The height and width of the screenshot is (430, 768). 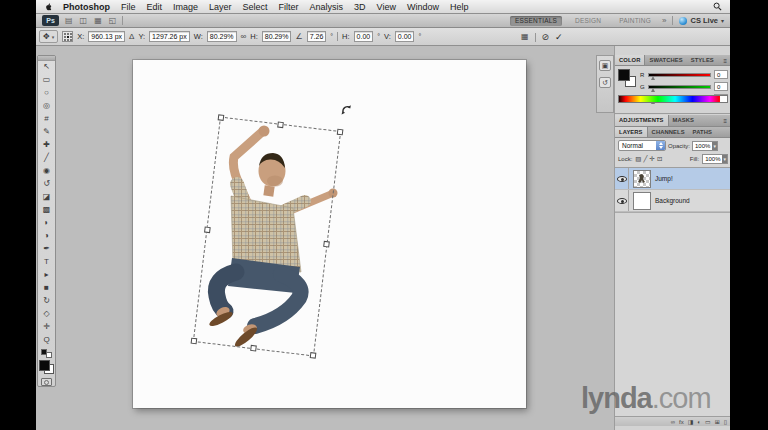 What do you see at coordinates (222, 118) in the screenshot?
I see `transform-handle-top-left` at bounding box center [222, 118].